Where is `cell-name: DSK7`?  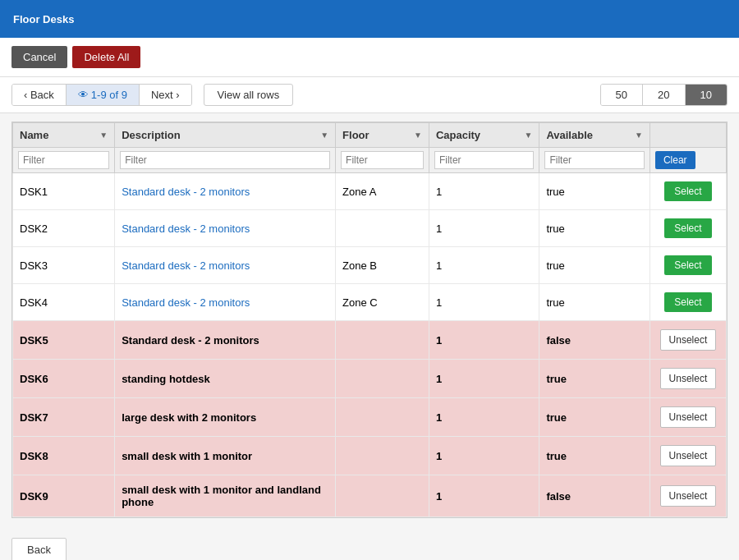
cell-name: DSK7 is located at coordinates (64, 417).